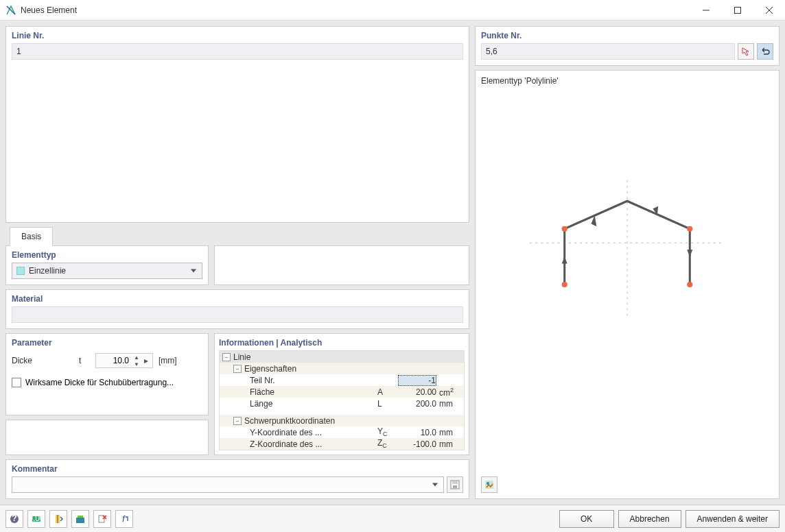 This screenshot has height=532, width=785. What do you see at coordinates (342, 394) in the screenshot?
I see `informationen-panel: Informationen | Analytisch −Linie −Eigen…` at bounding box center [342, 394].